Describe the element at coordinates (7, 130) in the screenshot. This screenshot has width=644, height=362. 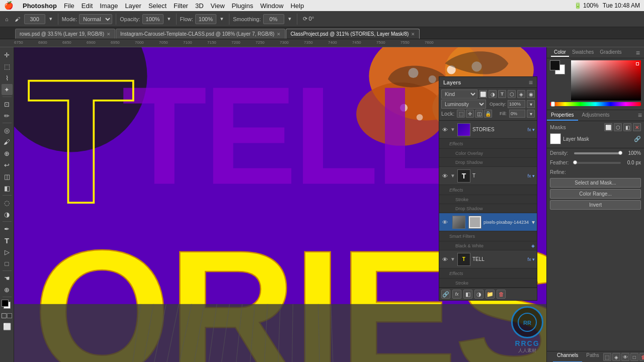
I see `heal-tool: ◎` at that location.